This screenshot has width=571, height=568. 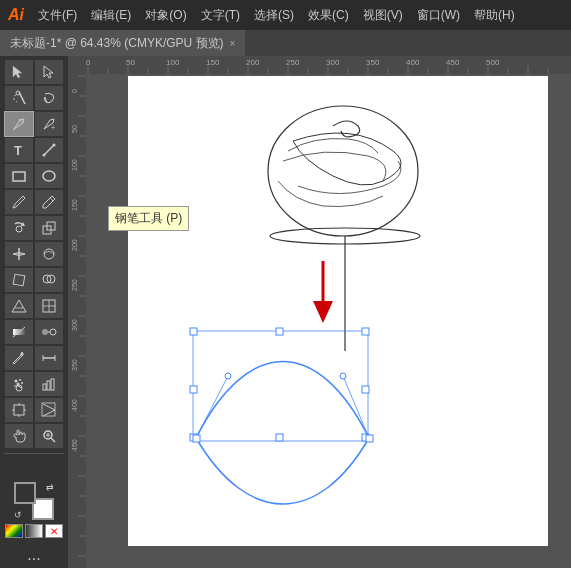 What do you see at coordinates (453, 62) in the screenshot?
I see `svg-text: 450` at bounding box center [453, 62].